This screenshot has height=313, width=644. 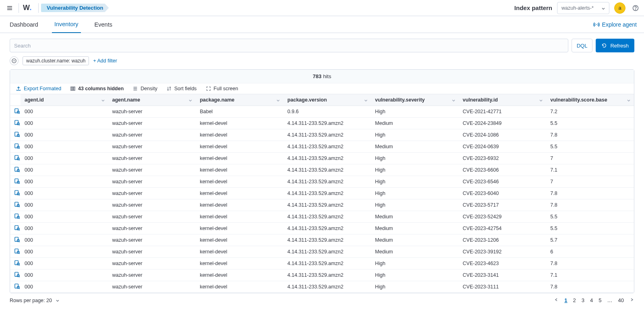 What do you see at coordinates (24, 25) in the screenshot?
I see `tab-dashboard: Dashboard` at bounding box center [24, 25].